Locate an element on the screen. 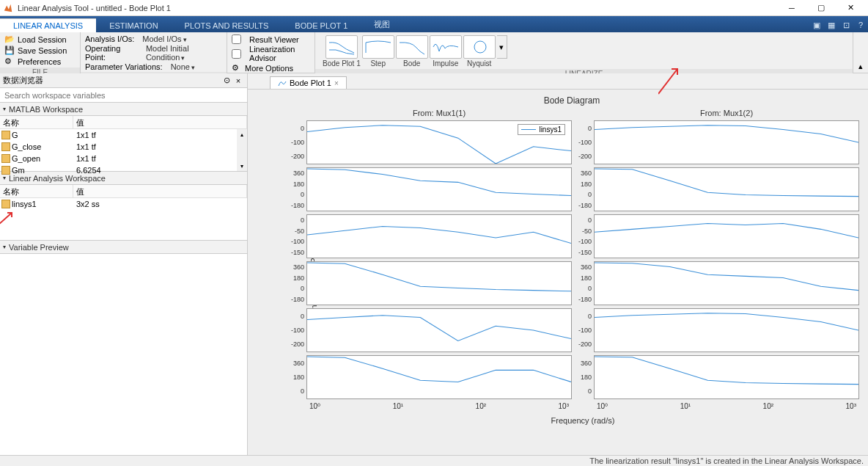  status-bar: The linearization result "linsys1" is cr… is located at coordinates (434, 461).